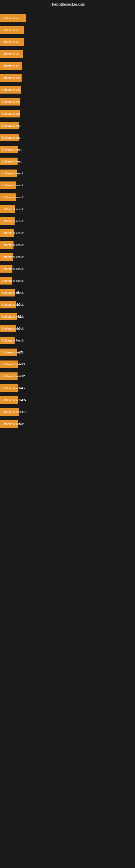  Describe the element at coordinates (21, 352) in the screenshot. I see `bar-value: 52°` at that location.